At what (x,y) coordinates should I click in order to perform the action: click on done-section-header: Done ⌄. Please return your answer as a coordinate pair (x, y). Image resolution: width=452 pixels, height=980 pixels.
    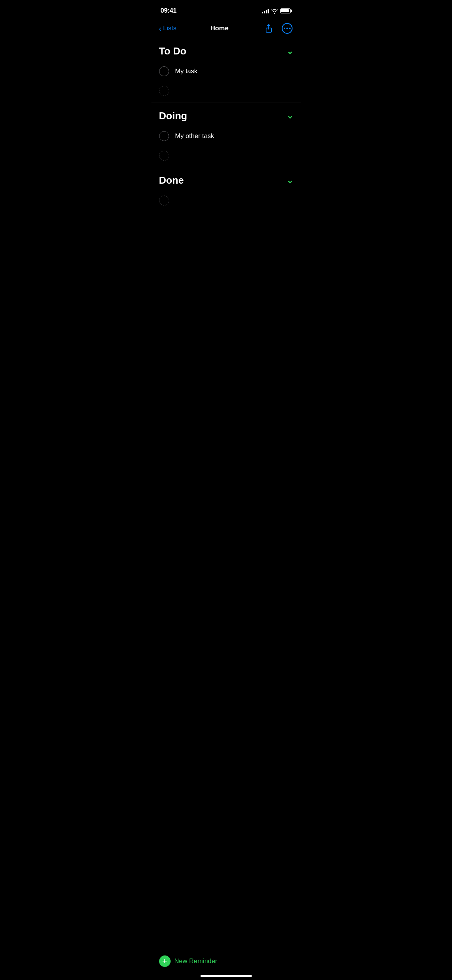
    Looking at the image, I should click on (226, 179).